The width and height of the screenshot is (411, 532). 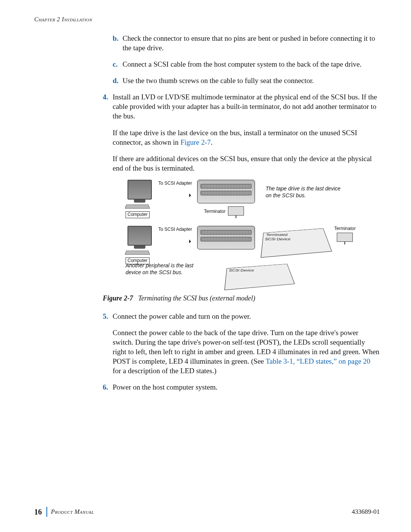 What do you see at coordinates (249, 43) in the screenshot?
I see `substep-text: Check the connector to ensure that no pi…` at bounding box center [249, 43].